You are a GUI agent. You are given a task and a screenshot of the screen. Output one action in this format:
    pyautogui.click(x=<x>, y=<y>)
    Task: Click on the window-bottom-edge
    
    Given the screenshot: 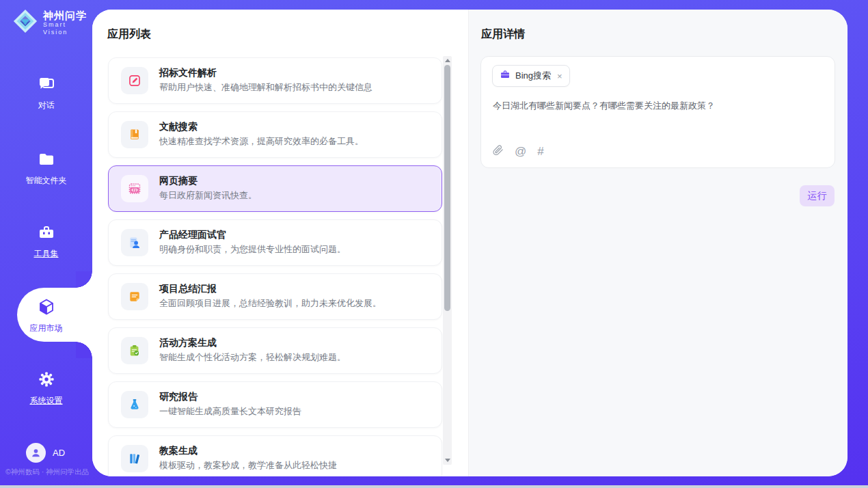 What is the action you would take?
    pyautogui.click(x=434, y=487)
    